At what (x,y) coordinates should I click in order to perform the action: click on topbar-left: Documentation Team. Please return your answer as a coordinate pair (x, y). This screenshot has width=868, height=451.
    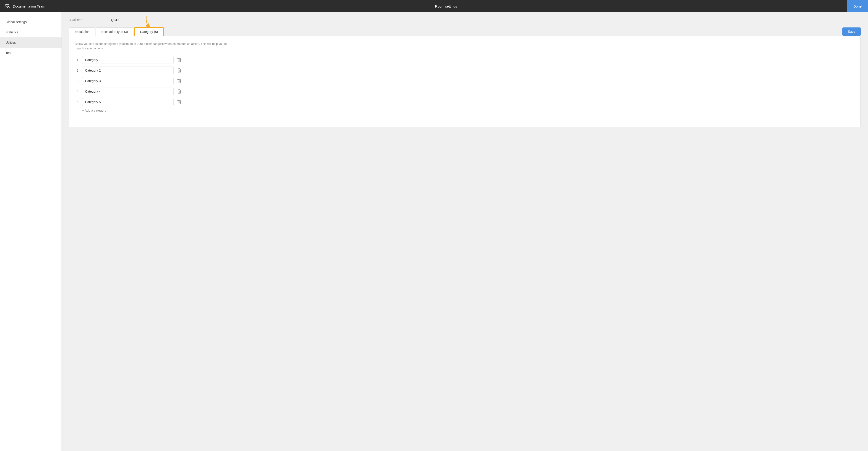
    Looking at the image, I should click on (24, 6).